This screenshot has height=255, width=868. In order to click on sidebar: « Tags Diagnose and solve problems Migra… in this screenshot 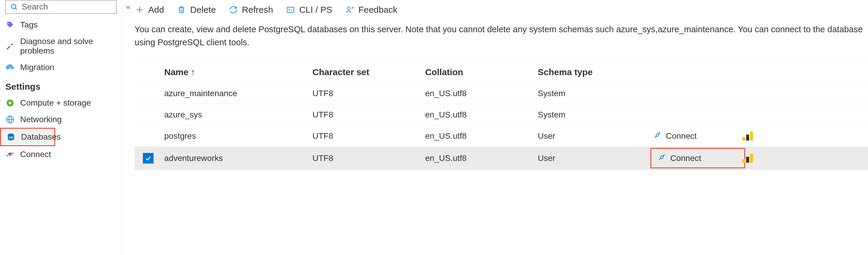, I will do `click(61, 128)`.